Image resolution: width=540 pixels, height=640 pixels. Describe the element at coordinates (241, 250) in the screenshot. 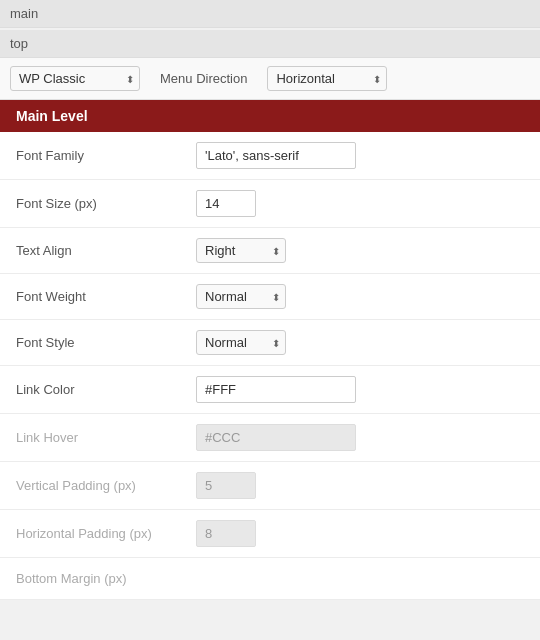

I see `text-align-select: Left Center Right` at that location.